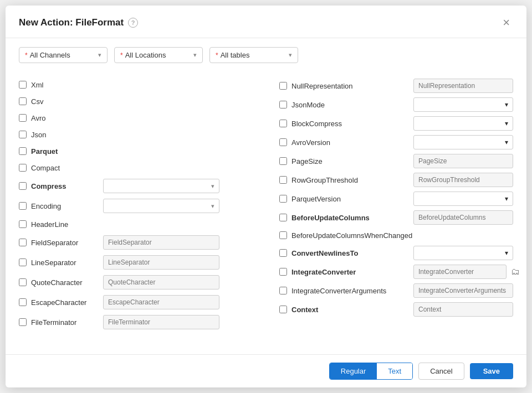  What do you see at coordinates (23, 118) in the screenshot?
I see `avro-checkbox` at bounding box center [23, 118].